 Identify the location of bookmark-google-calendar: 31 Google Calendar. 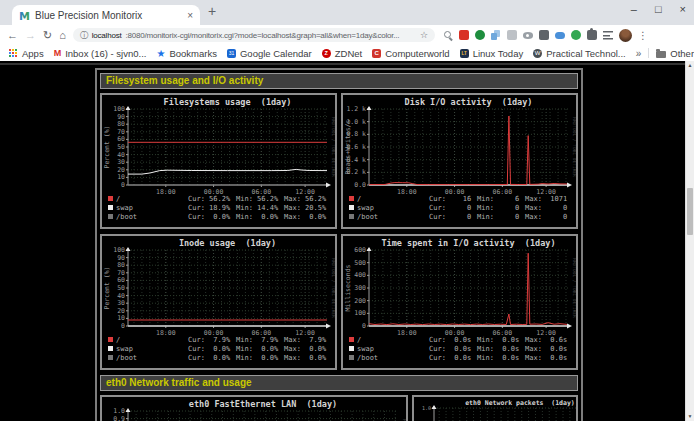
(270, 54).